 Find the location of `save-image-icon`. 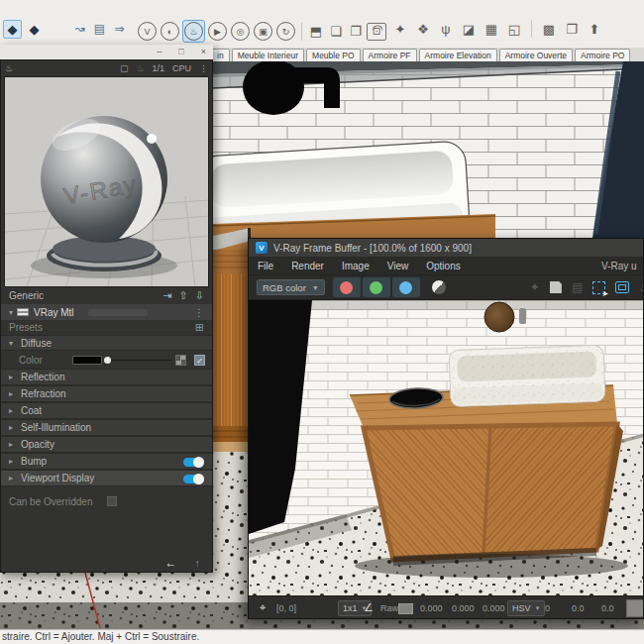

save-image-icon is located at coordinates (556, 287).